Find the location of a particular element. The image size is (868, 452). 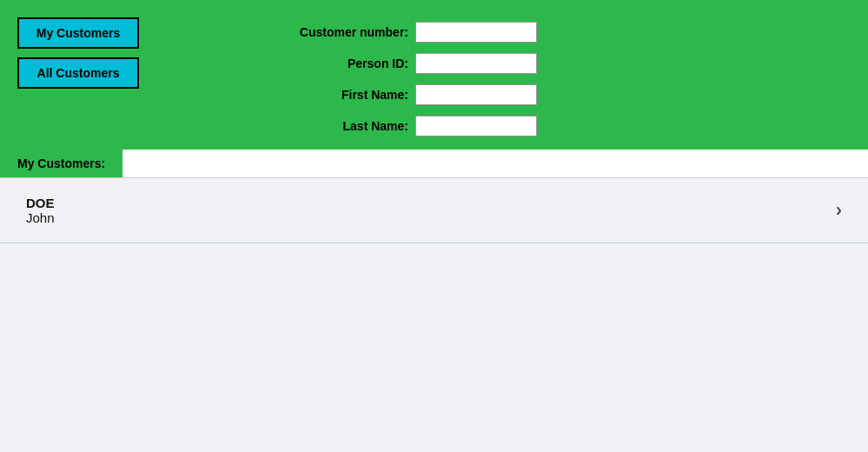

person-id-row: Person ID: is located at coordinates (407, 63).